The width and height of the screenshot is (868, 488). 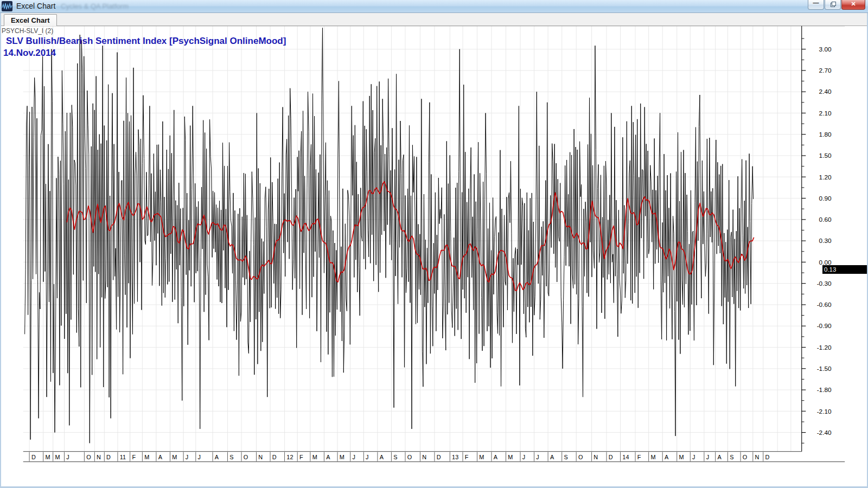 I want to click on svg-text: 1.80, so click(x=826, y=134).